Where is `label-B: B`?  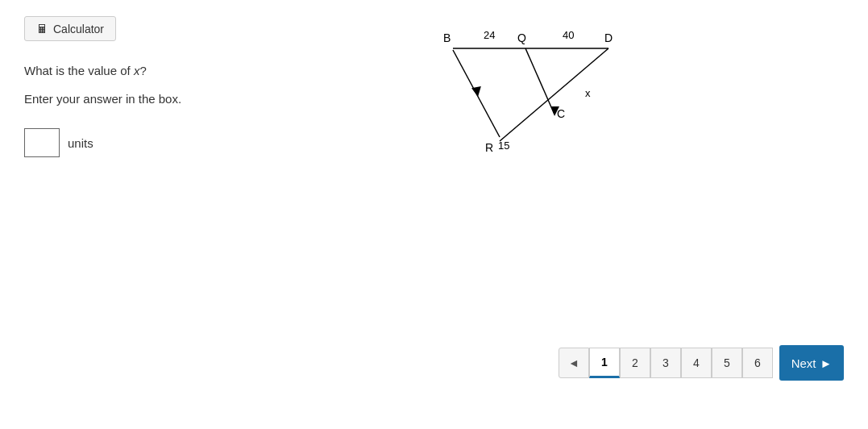 label-B: B is located at coordinates (446, 38).